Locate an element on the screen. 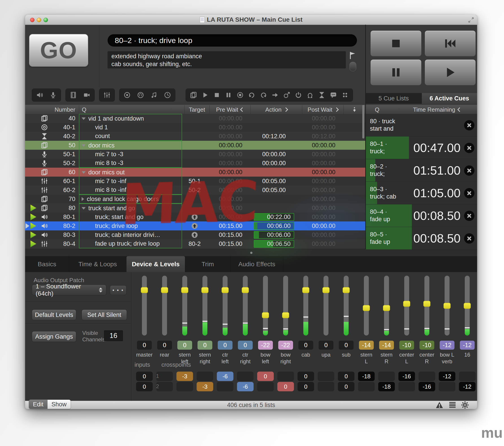 The image size is (504, 446). audio-patch-dropdown: 1 – Soundflower (64ch) is located at coordinates (69, 290).